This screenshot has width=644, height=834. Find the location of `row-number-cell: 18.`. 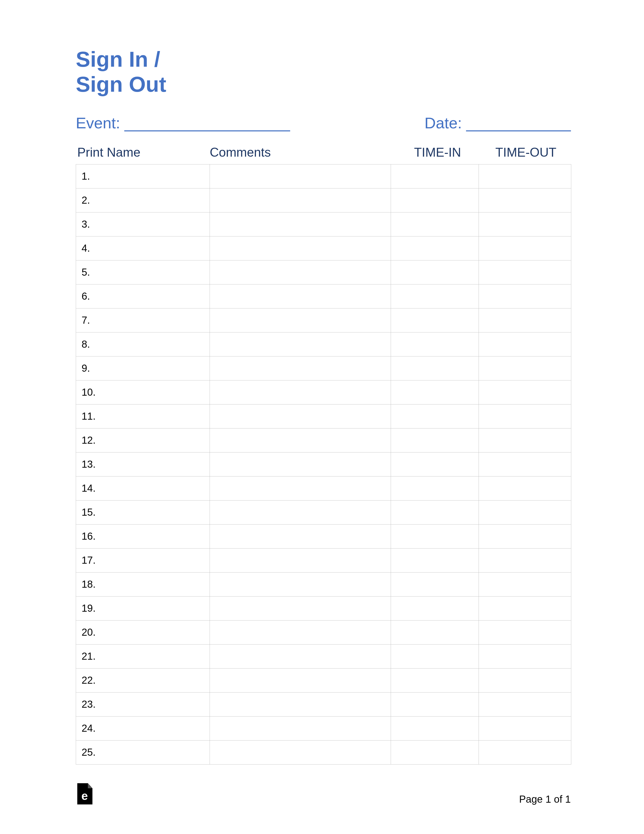

row-number-cell: 18. is located at coordinates (143, 584).